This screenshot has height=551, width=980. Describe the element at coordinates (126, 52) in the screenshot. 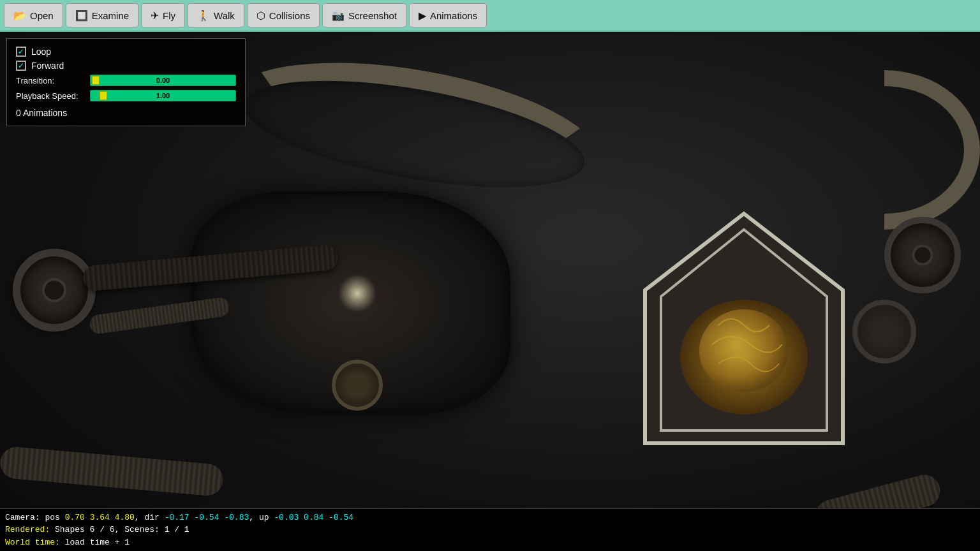

I see `loop-row: Loop` at that location.